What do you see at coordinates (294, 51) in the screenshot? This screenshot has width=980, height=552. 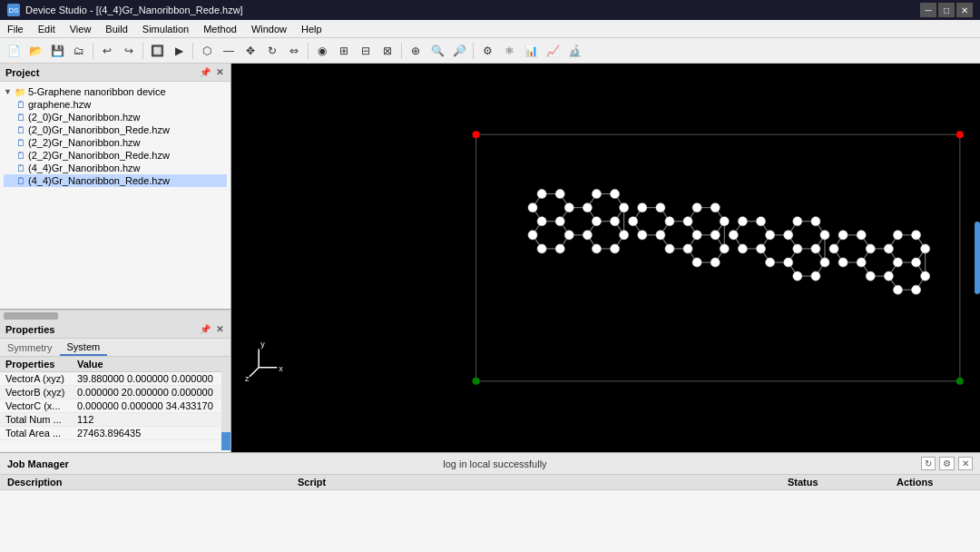 I see `toolbar-scale: ⇔` at bounding box center [294, 51].